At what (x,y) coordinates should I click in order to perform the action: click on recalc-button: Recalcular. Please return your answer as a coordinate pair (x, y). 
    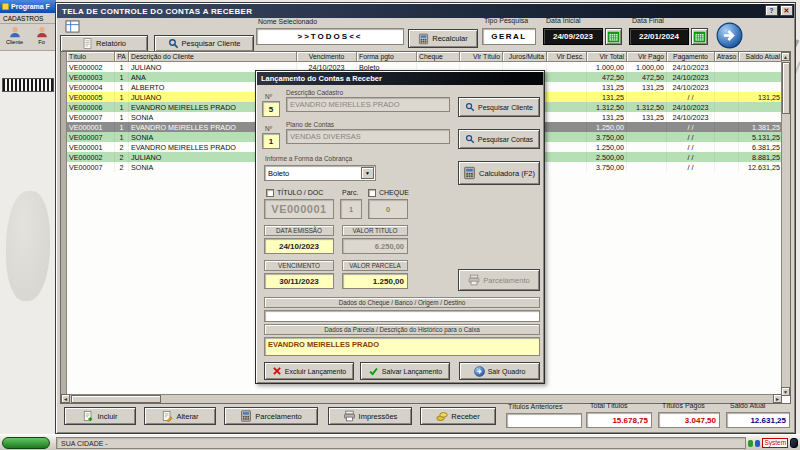
    Looking at the image, I should click on (443, 38).